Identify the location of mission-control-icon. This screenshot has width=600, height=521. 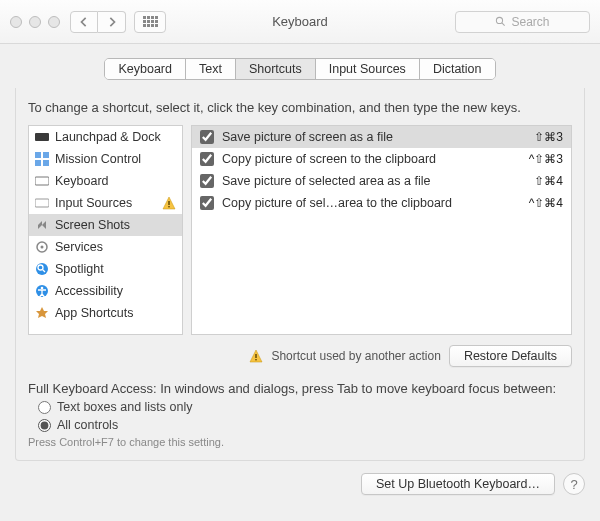
(42, 159).